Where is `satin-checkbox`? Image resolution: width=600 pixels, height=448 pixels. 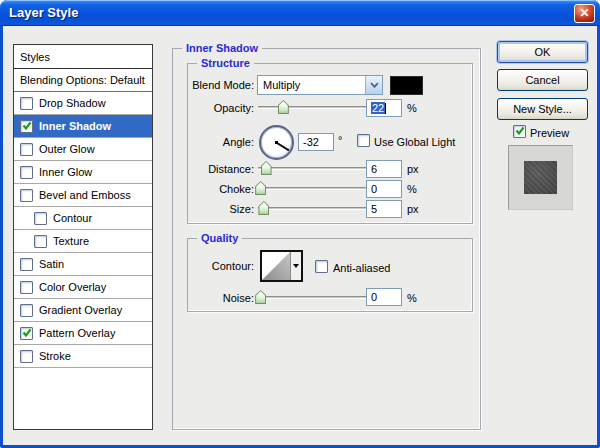
satin-checkbox is located at coordinates (26, 264).